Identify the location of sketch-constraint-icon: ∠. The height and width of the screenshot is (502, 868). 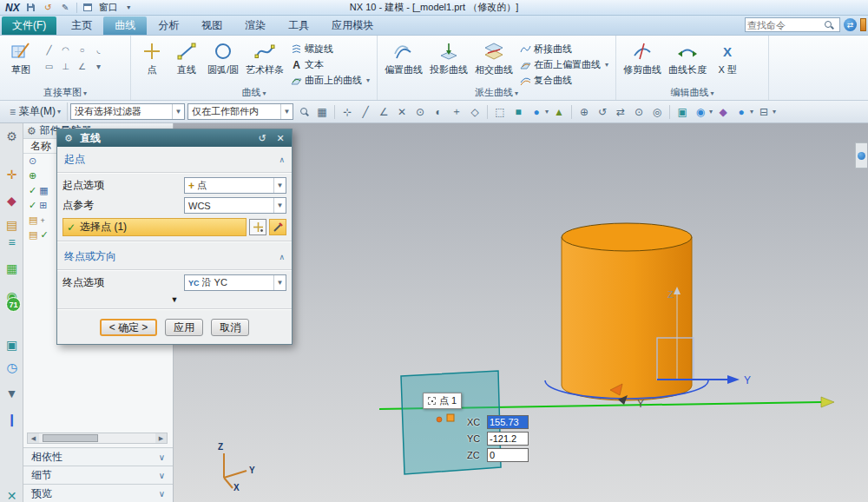
(82, 66).